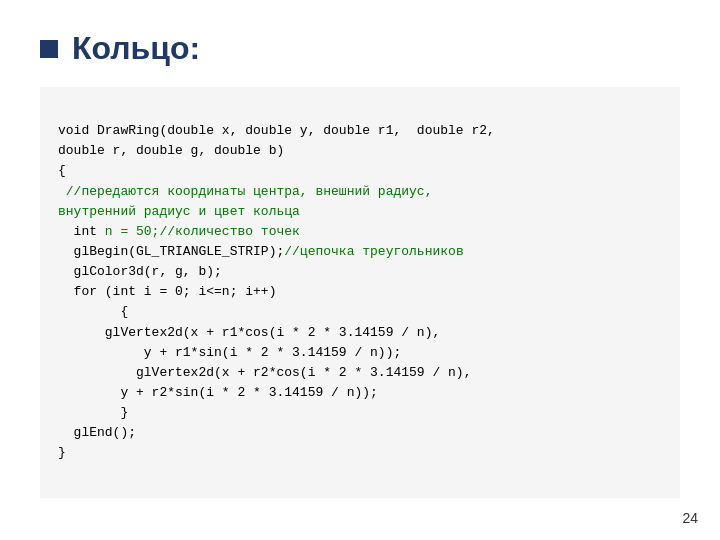  What do you see at coordinates (264, 372) in the screenshot?
I see `code-line-13: glVertex2d(x + r2*cos(i * 2 * 3.14159 / …` at bounding box center [264, 372].